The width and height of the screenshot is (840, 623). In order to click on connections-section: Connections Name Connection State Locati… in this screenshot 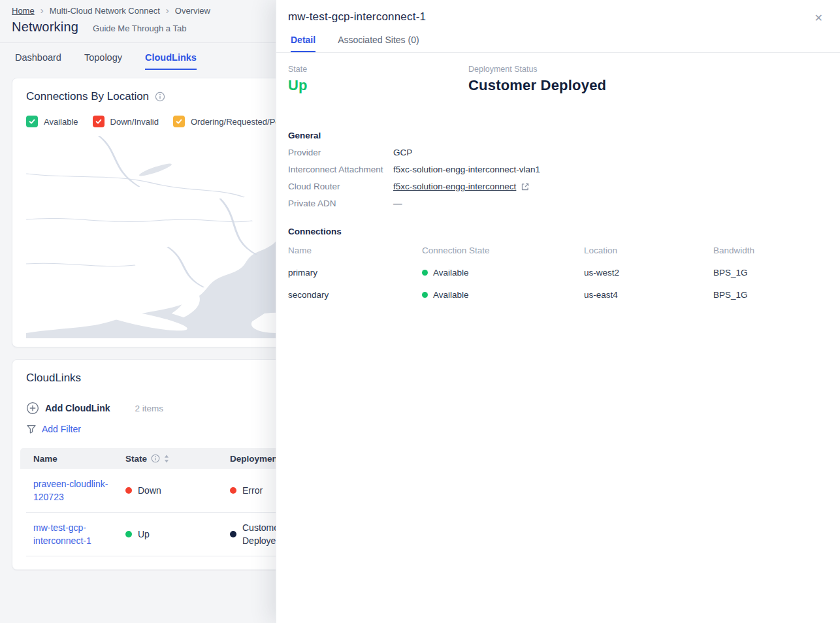, I will do `click(558, 263)`.